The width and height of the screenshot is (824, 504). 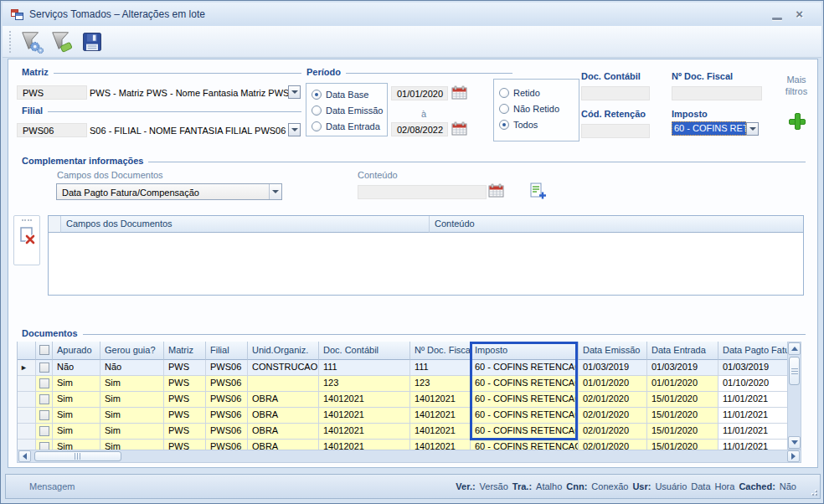 What do you see at coordinates (283, 368) in the screenshot?
I see `cell: CONSTRUCAO` at bounding box center [283, 368].